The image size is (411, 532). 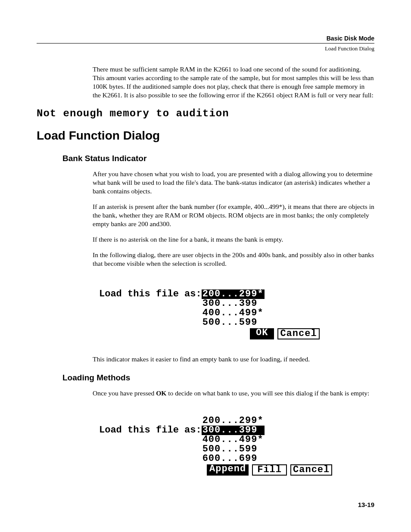 What do you see at coordinates (270, 470) in the screenshot?
I see `fill-button: Fill` at bounding box center [270, 470].